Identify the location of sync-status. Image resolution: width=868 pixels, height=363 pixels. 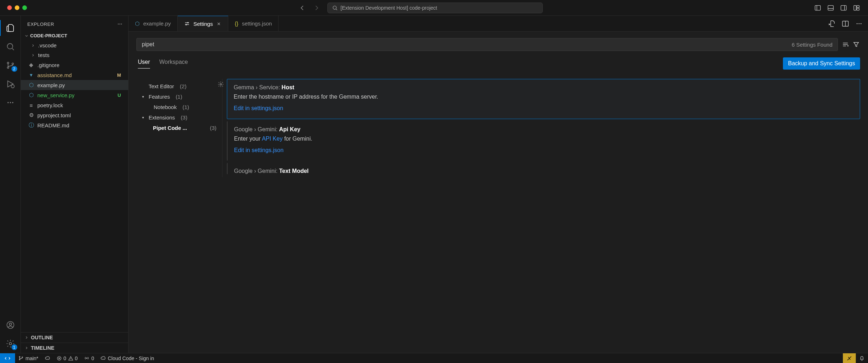
(47, 358).